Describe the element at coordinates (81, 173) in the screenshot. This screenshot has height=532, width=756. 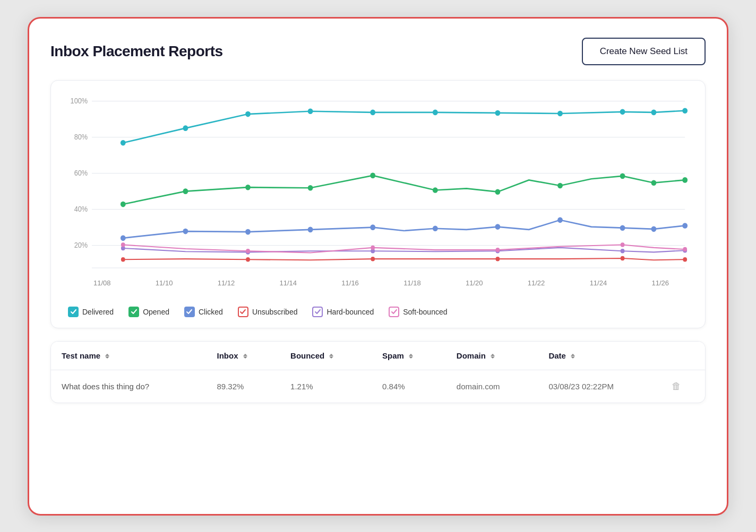
I see `svg-text: 60%` at that location.